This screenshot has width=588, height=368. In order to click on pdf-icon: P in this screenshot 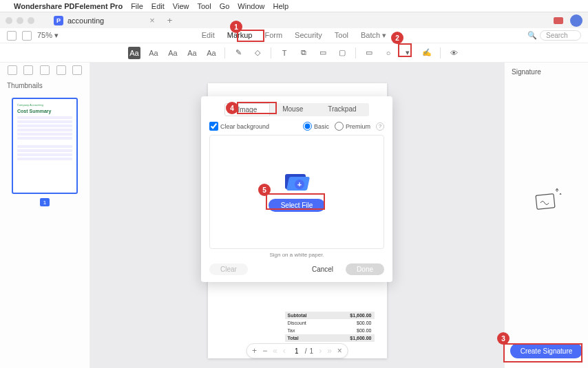, I will do `click(59, 21)`.